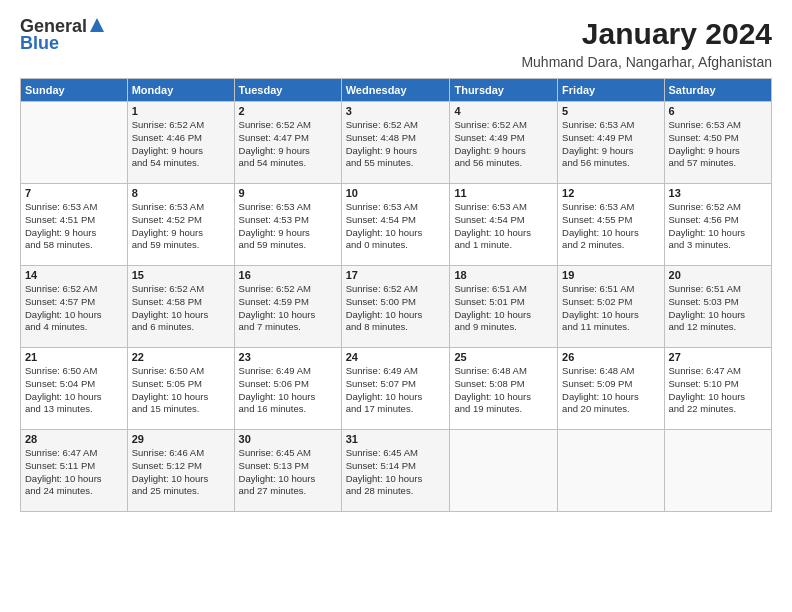 This screenshot has height=612, width=792. Describe the element at coordinates (396, 471) in the screenshot. I see `calendar-week-row: 28Sunrise: 6:47 AMSunset: 5:11 PMDayligh…` at that location.